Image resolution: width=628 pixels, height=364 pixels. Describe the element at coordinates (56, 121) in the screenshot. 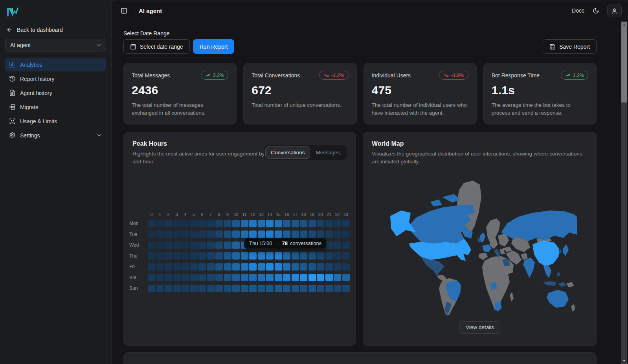

I see `sidebar-item-usage-limits: Usage & Limits` at that location.